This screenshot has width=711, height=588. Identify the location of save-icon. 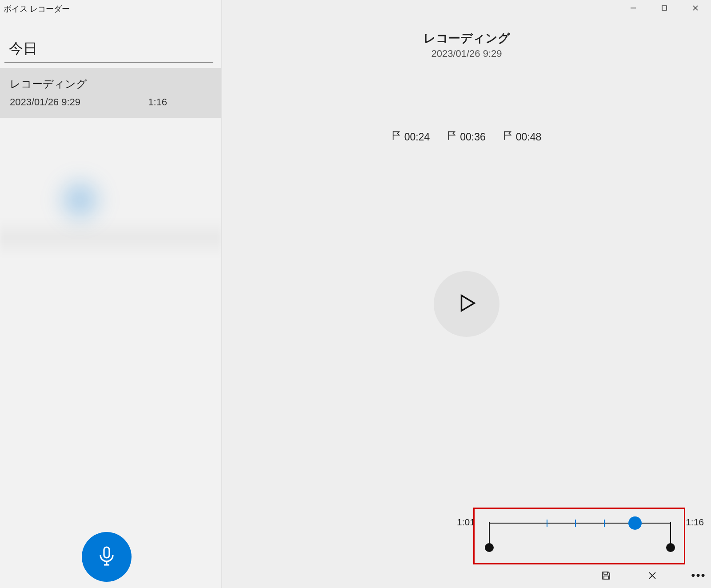
(606, 576).